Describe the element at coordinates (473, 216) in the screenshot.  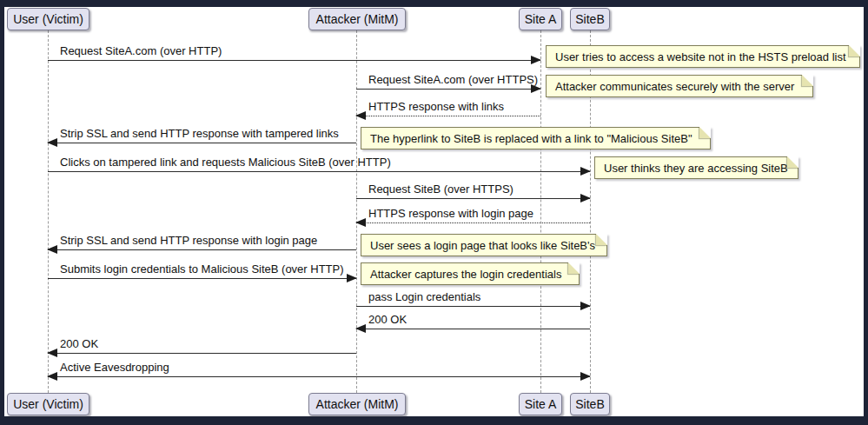
I see `message-https-response-login-page: HTTPS response with login page` at that location.